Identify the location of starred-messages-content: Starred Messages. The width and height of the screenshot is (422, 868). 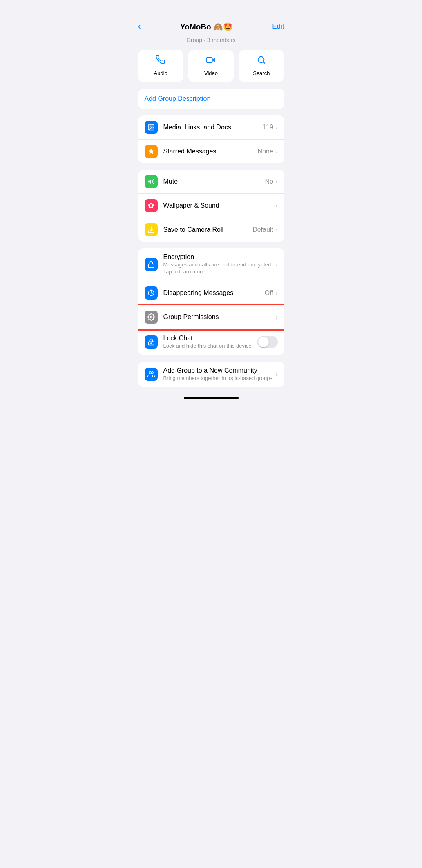
(211, 151).